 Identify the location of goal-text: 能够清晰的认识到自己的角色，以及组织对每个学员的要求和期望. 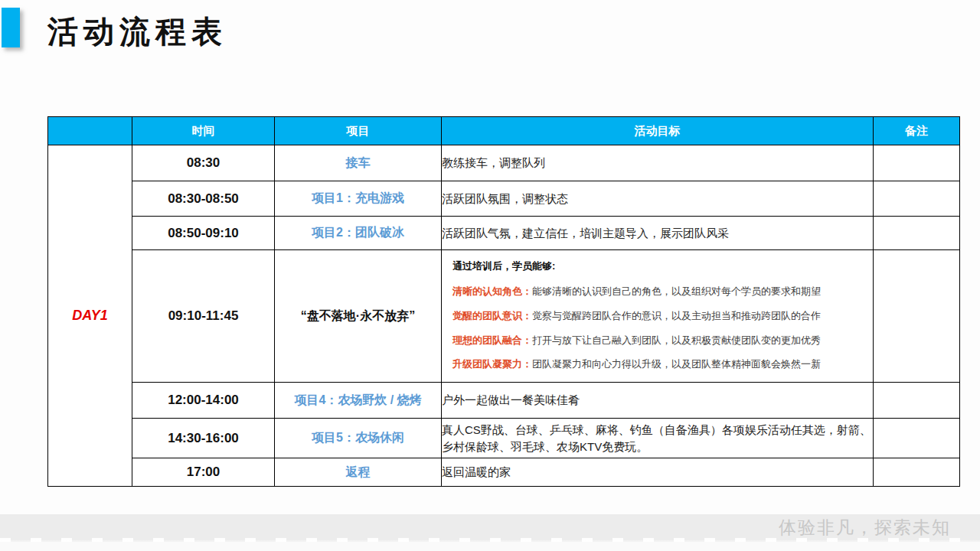
(677, 291).